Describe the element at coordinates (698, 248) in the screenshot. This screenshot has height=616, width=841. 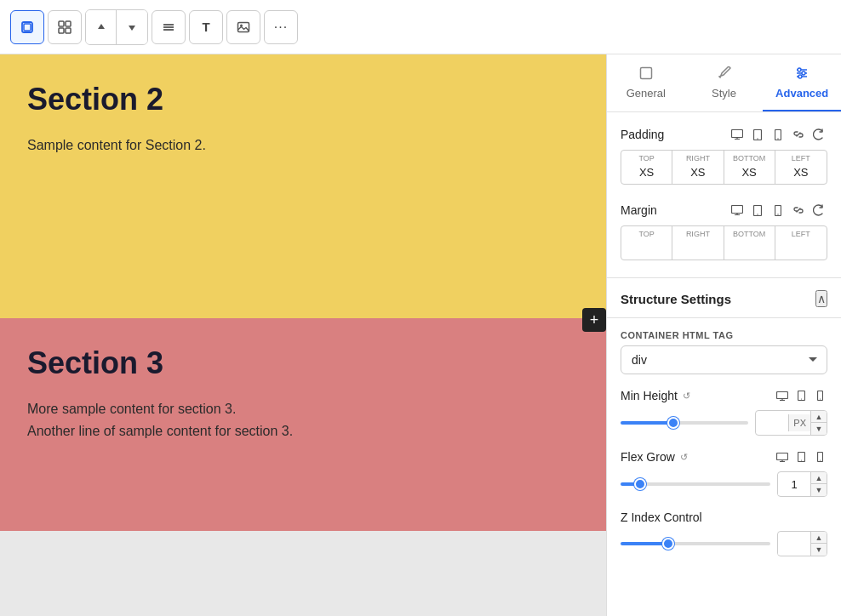
I see `margin-right-input` at that location.